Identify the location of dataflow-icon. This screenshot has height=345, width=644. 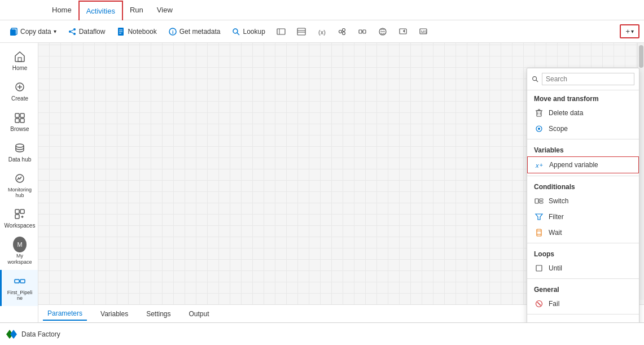
(72, 32).